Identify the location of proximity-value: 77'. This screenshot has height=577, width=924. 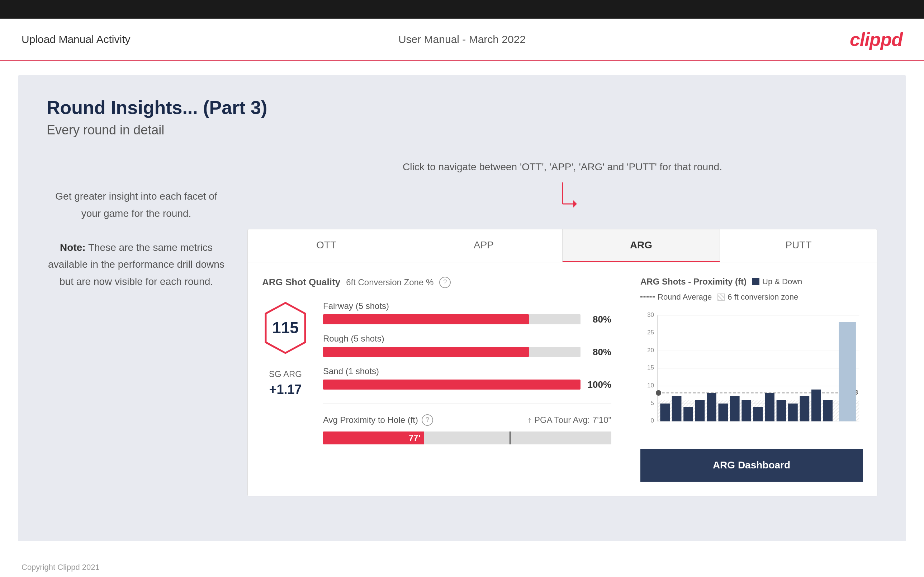
(415, 438).